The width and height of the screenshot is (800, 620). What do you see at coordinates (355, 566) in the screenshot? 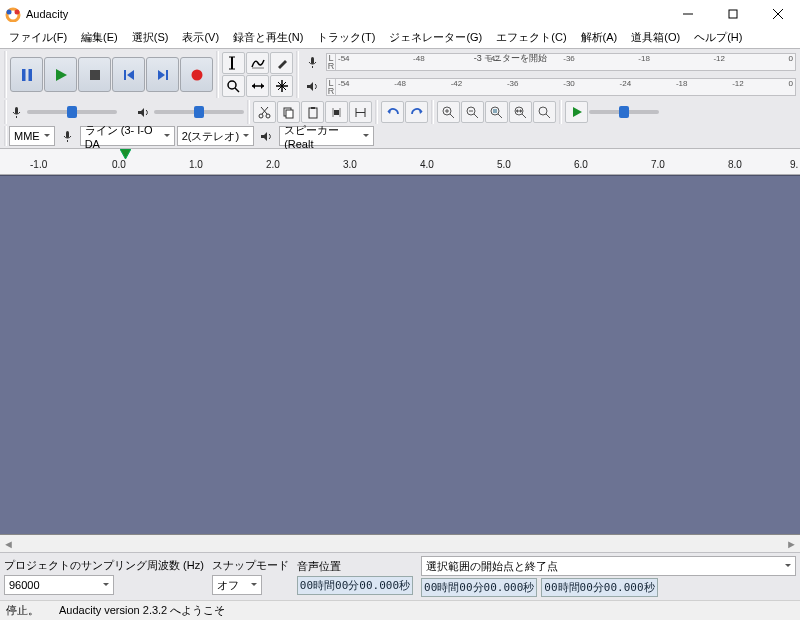
I see `audio-position-label: 音声位置` at bounding box center [355, 566].